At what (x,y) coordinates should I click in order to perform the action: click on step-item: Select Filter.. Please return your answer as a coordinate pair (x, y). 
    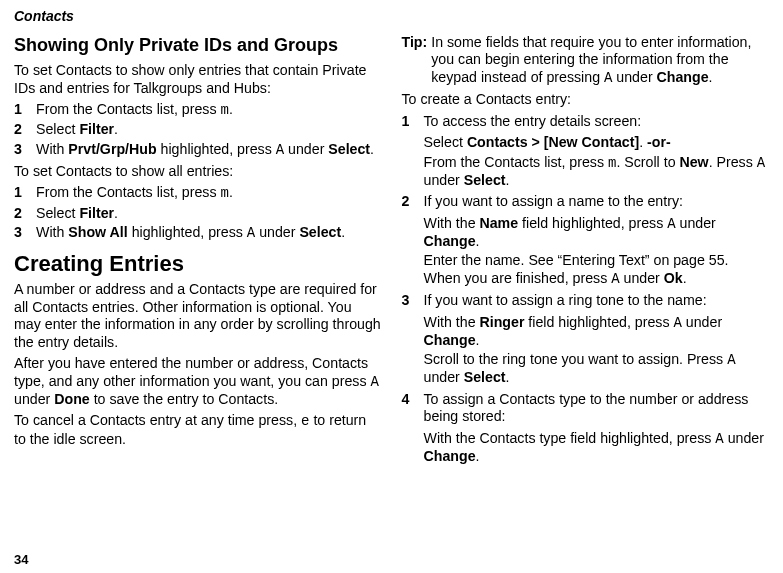
    Looking at the image, I should click on (198, 214).